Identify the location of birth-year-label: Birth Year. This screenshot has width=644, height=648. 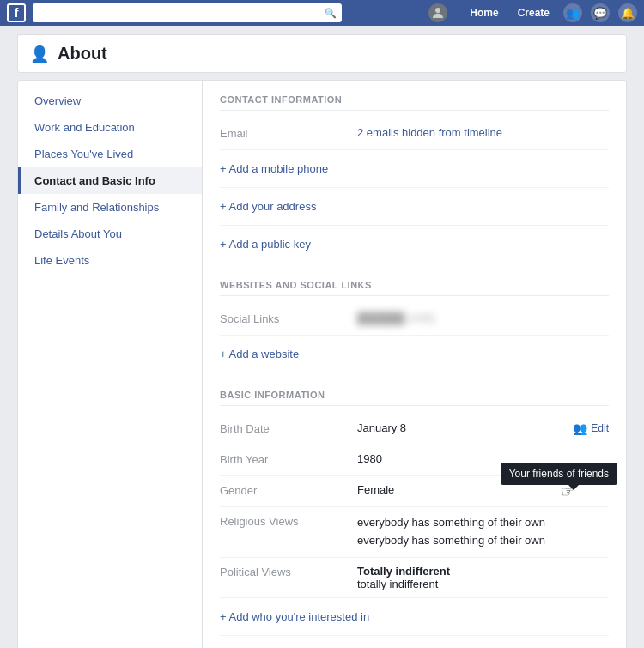
(289, 459).